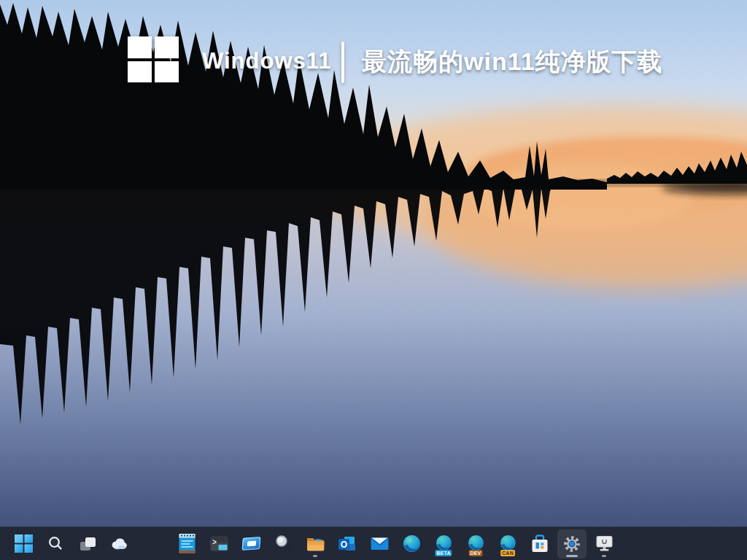 The image size is (747, 560). Describe the element at coordinates (540, 544) in the screenshot. I see `store-icon` at that location.